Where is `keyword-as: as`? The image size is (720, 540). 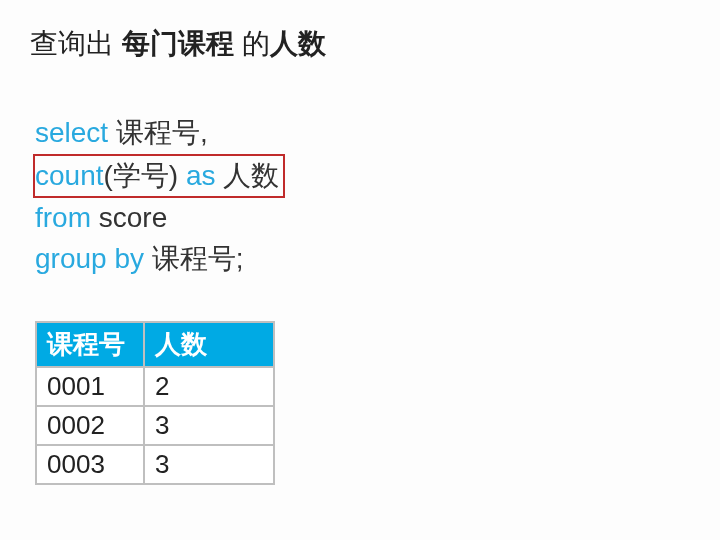
keyword-as: as is located at coordinates (201, 176).